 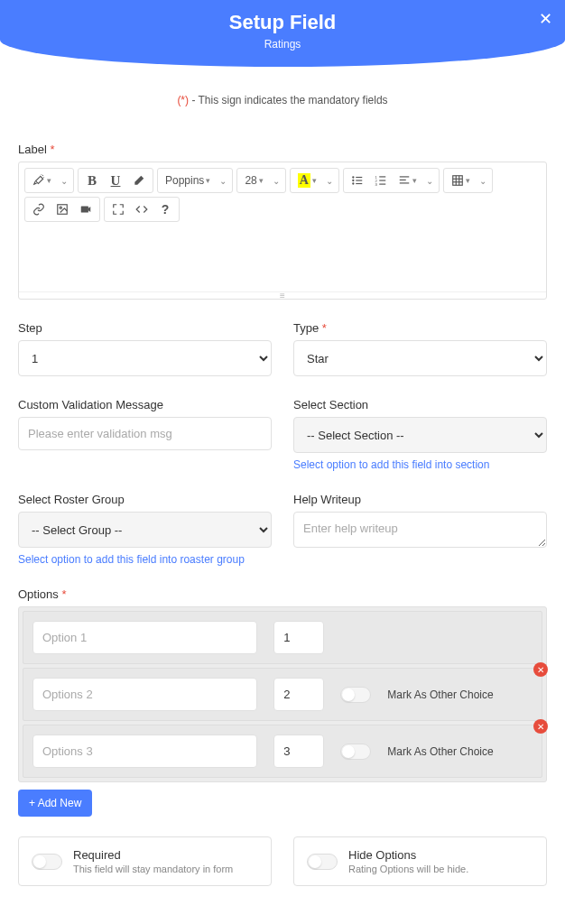 I want to click on roster-label: Select Roster Group, so click(x=144, y=500).